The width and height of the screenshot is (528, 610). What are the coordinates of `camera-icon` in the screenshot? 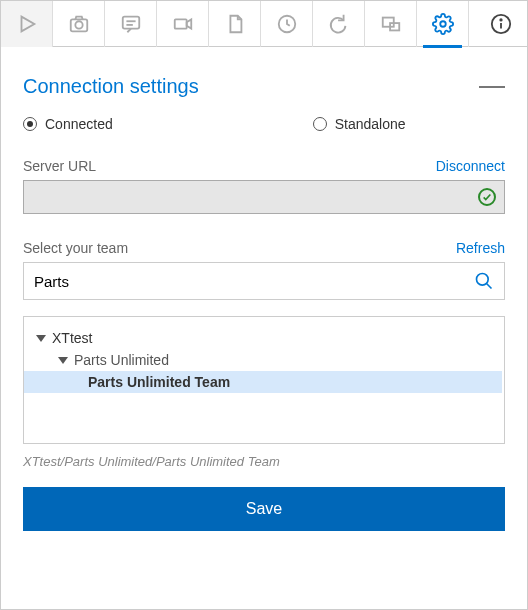 It's located at (79, 24).